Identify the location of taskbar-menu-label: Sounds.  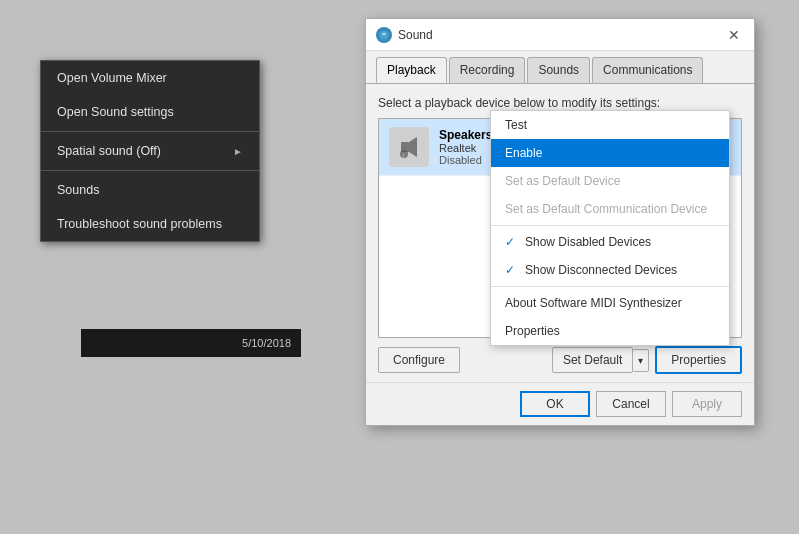
(78, 190).